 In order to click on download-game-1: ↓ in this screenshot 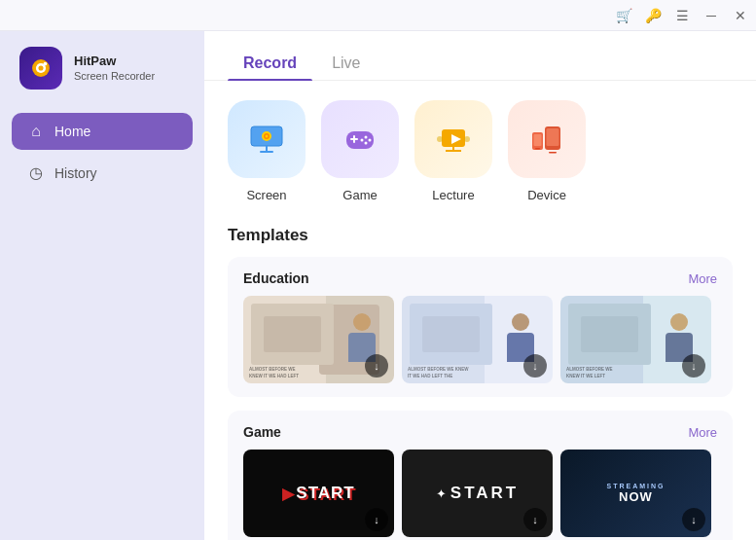, I will do `click(377, 520)`.